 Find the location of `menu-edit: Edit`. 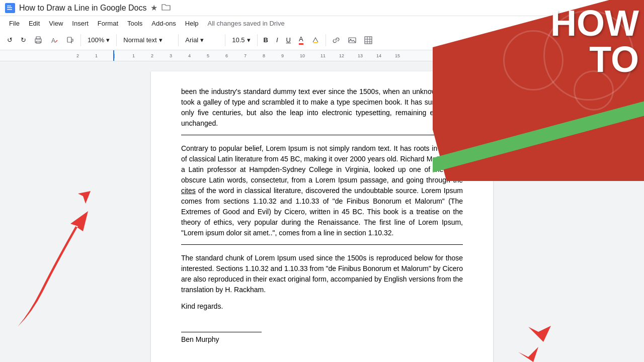

menu-edit: Edit is located at coordinates (34, 23).